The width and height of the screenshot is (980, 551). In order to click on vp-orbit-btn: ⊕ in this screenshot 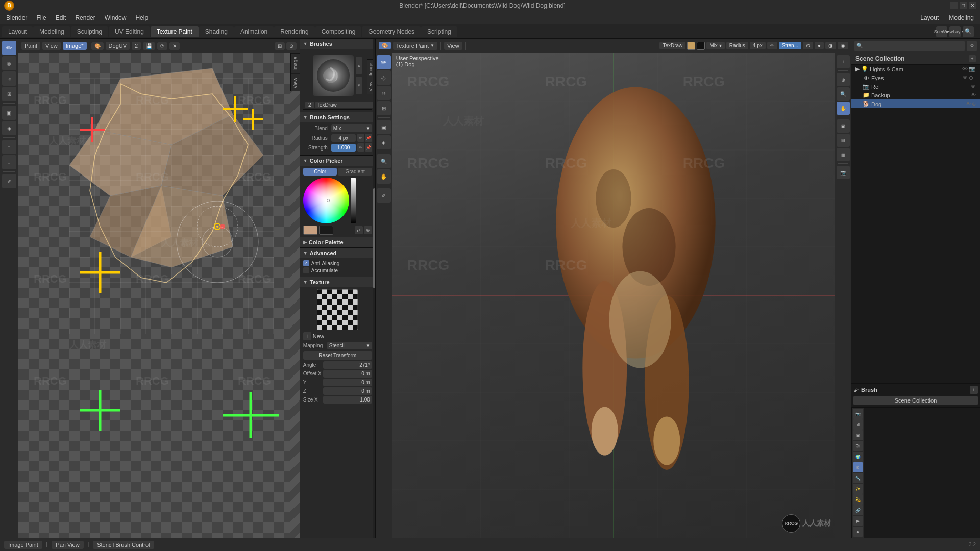, I will do `click(843, 80)`.